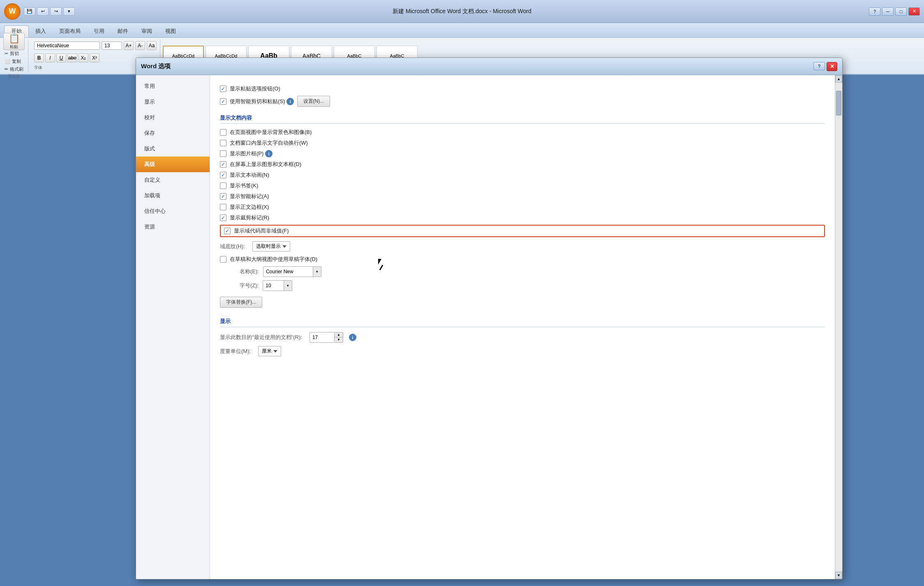 This screenshot has width=924, height=586. What do you see at coordinates (839, 348) in the screenshot?
I see `scrollbar-track-area` at bounding box center [839, 348].